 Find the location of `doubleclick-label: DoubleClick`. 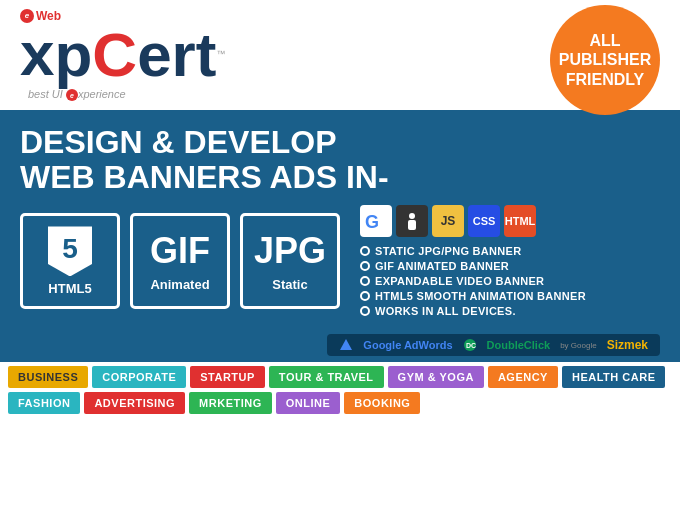

doubleclick-label: DoubleClick is located at coordinates (519, 345).